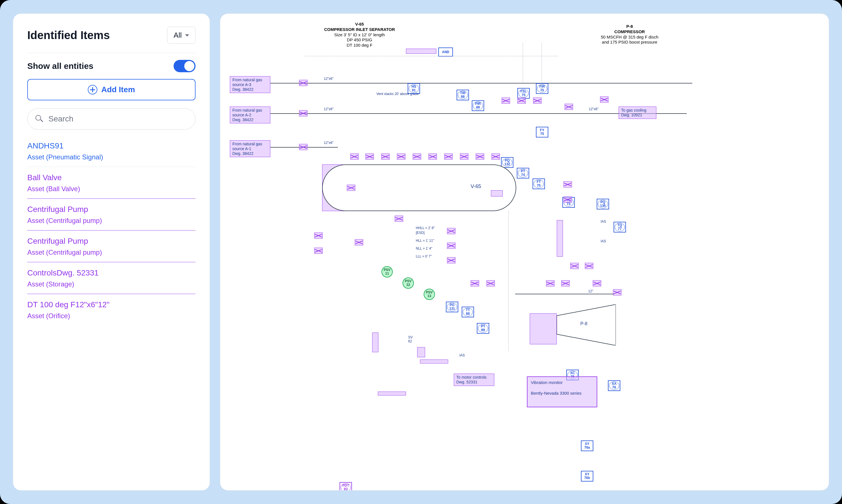  Describe the element at coordinates (483, 328) in the screenshot. I see `tag-pt89: PT89` at that location.